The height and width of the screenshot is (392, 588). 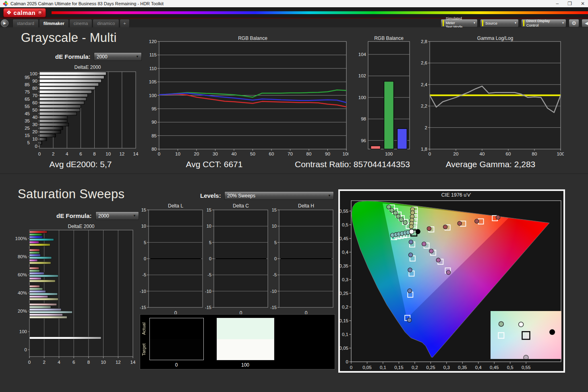 What do you see at coordinates (344, 211) in the screenshot?
I see `svg-text: 0,55` at bounding box center [344, 211].